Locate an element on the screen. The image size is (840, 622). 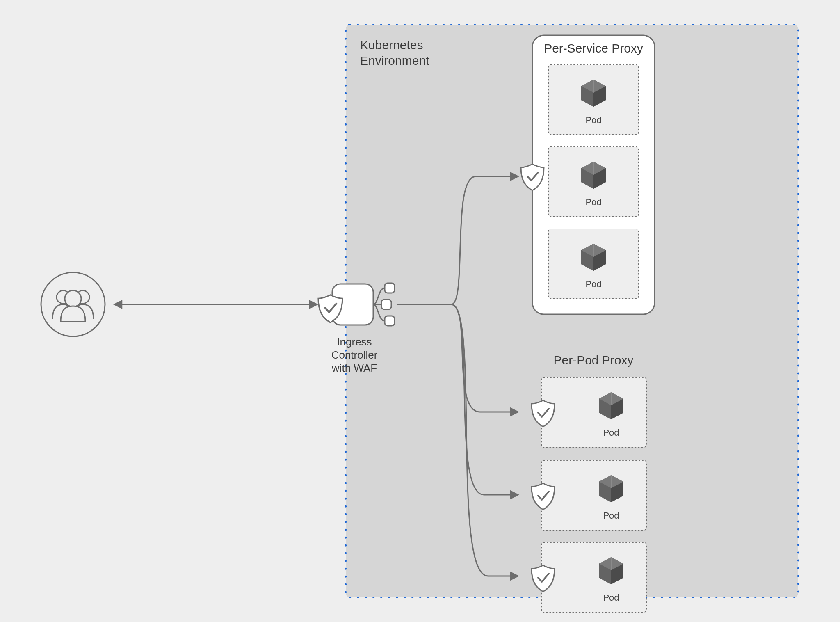
boundary-title-1: Kubernetes is located at coordinates (391, 45).